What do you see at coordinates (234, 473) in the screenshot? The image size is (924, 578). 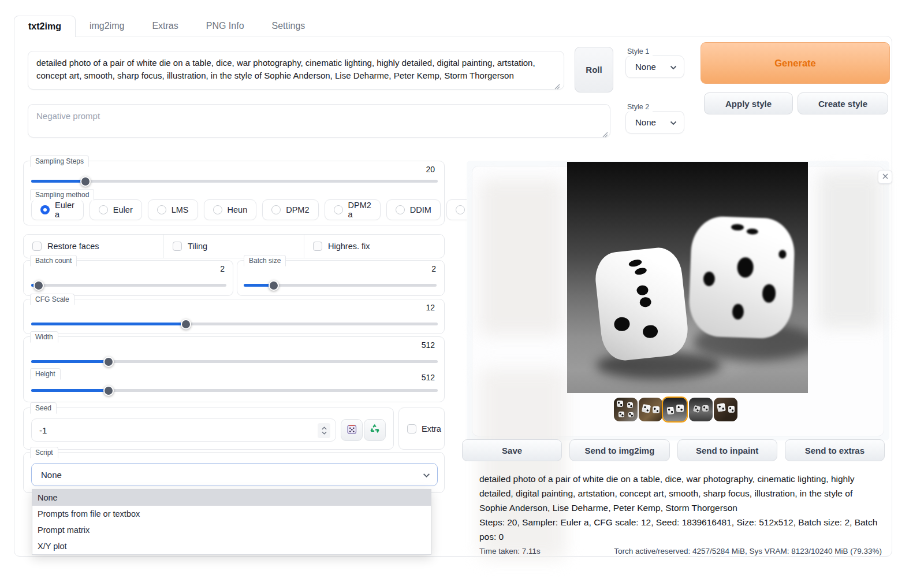 I see `script-group: Script None` at bounding box center [234, 473].